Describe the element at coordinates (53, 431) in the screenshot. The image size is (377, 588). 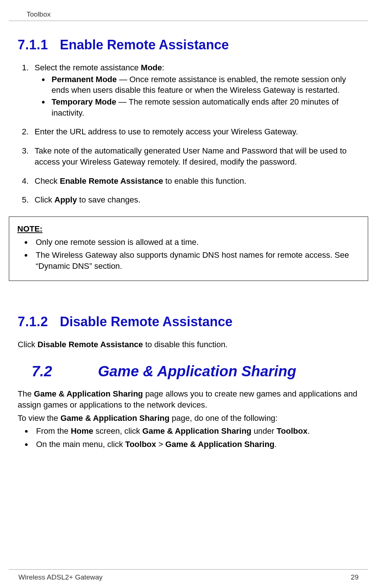
I see `text: From the` at that location.